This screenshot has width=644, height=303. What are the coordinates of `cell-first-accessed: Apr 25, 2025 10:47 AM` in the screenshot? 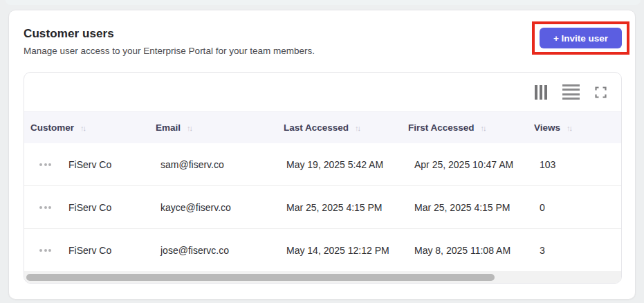 It's located at (477, 165).